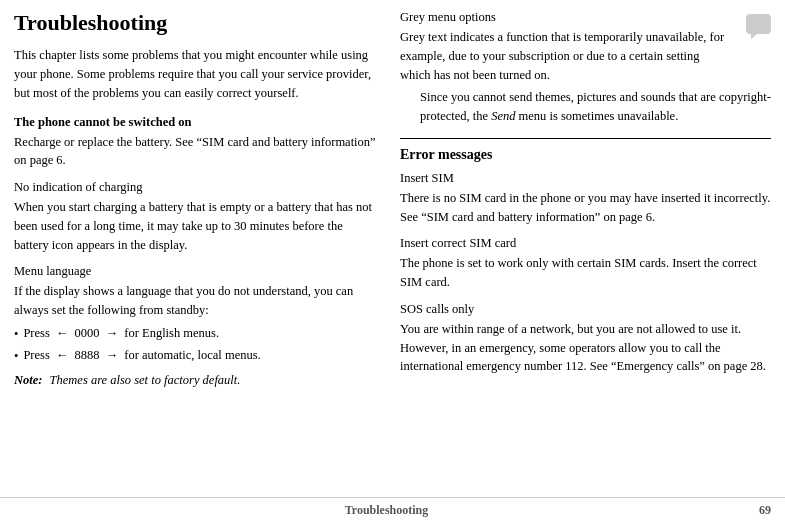  What do you see at coordinates (765, 510) in the screenshot?
I see `footer-page-number: 69` at bounding box center [765, 510].